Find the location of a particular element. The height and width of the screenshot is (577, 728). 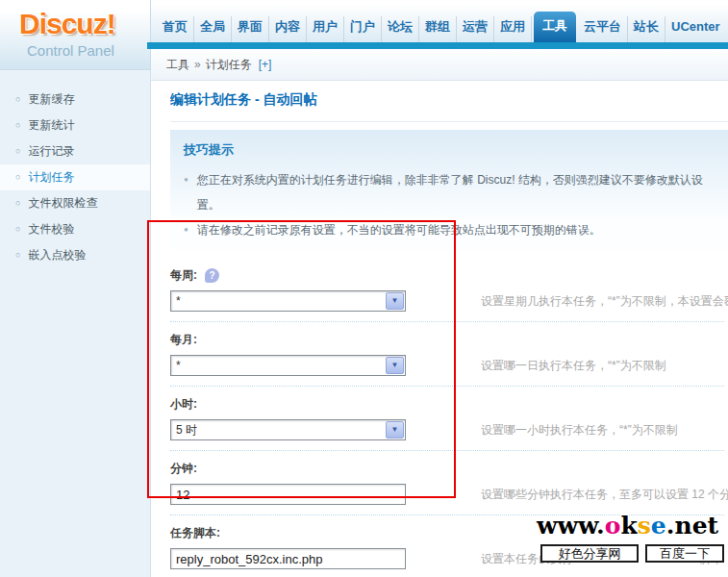

nav-item-ui: 界面 is located at coordinates (250, 29).